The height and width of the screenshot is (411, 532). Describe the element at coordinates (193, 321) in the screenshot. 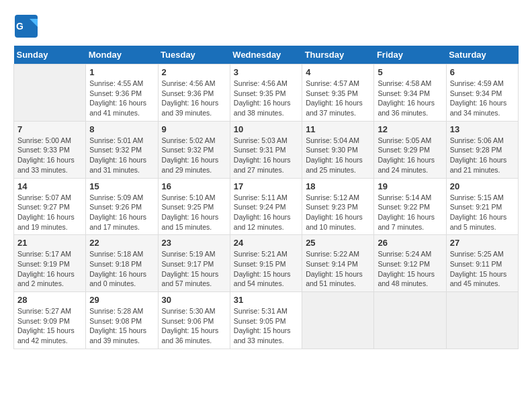

I see `day-cell: 30Sunrise: 5:30 AMSunset: 9:06 PMDayligh…` at that location.